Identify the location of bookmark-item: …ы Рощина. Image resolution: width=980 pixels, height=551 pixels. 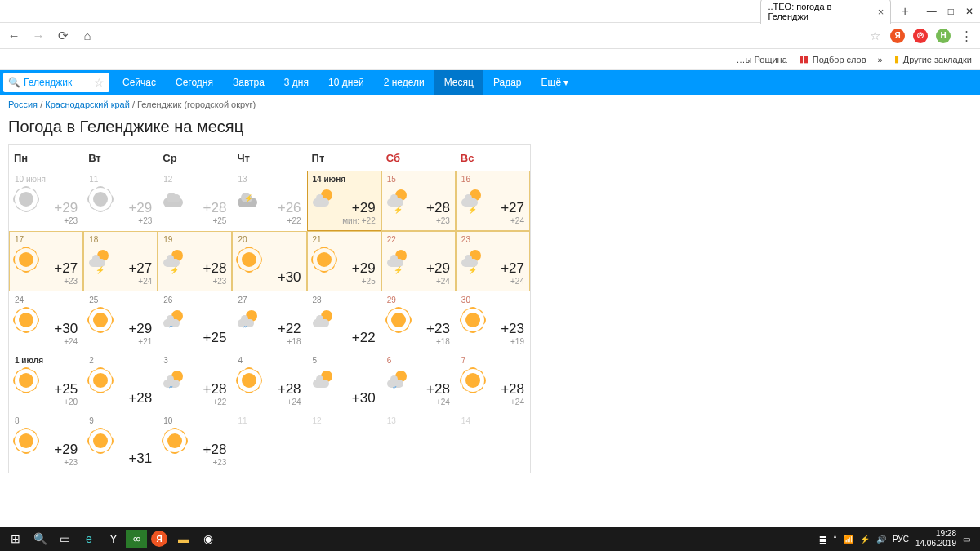
(761, 60).